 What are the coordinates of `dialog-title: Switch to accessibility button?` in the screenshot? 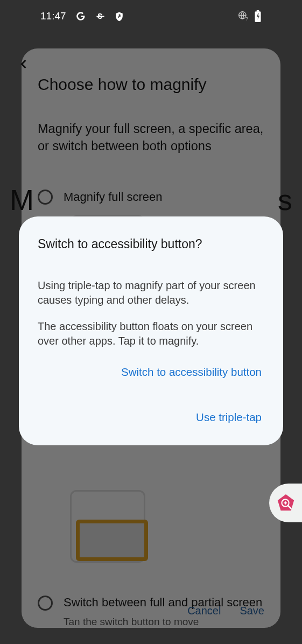 It's located at (151, 244).